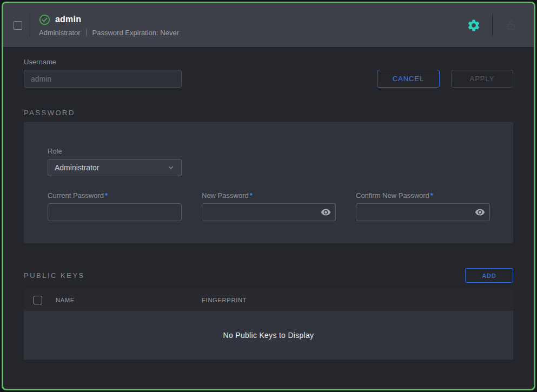 The image size is (537, 392). I want to click on empty-state-message: No Public Keys to Display, so click(269, 335).